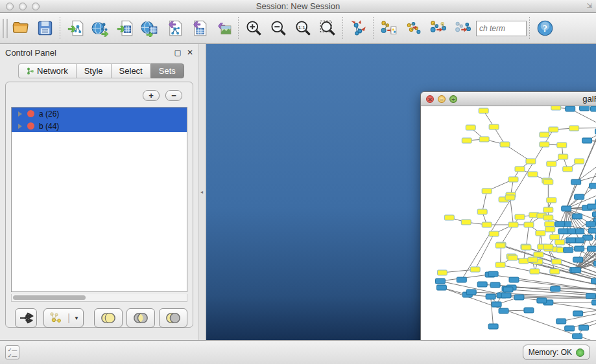 This screenshot has height=364, width=596. Describe the element at coordinates (12, 352) in the screenshot. I see `task-history-button: ✓—✓—` at that location.